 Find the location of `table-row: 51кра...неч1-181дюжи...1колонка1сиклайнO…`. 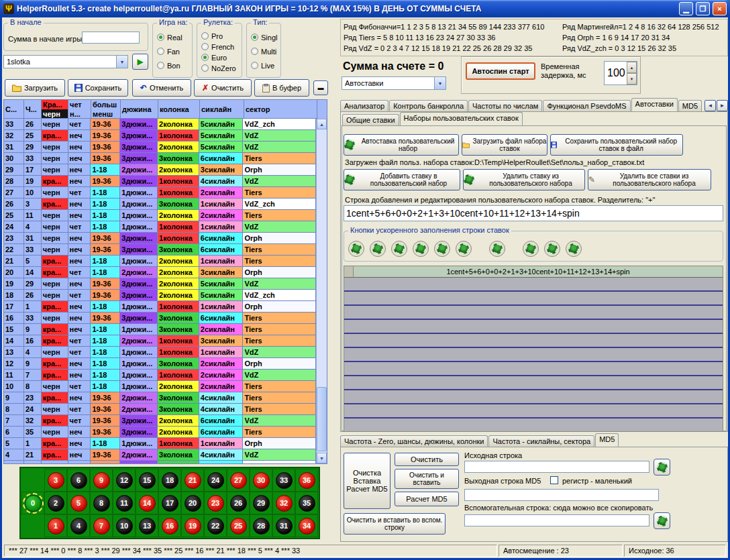

table-row: 51кра...неч1-181дюжи...1колонка1сиклайнO… is located at coordinates (160, 444).